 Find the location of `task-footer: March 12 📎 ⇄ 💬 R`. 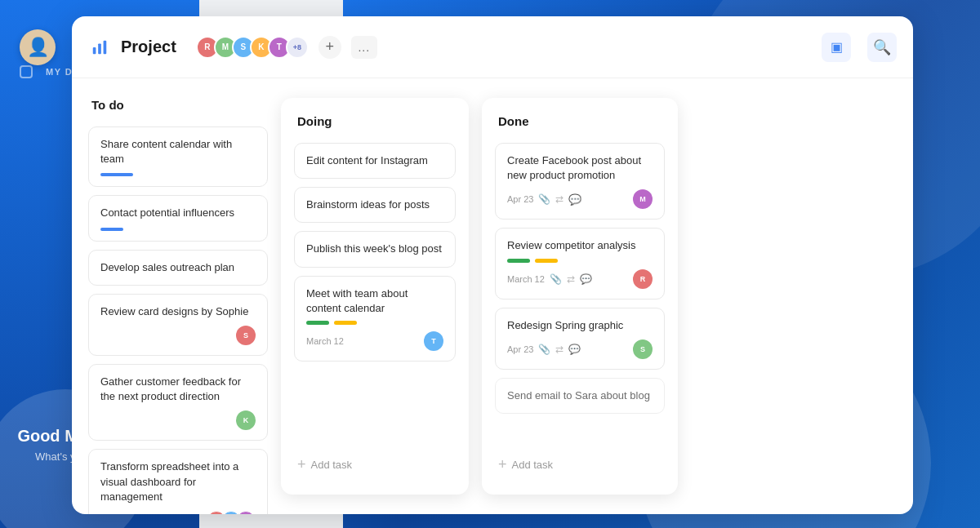

task-footer: March 12 📎 ⇄ 💬 R is located at coordinates (580, 279).